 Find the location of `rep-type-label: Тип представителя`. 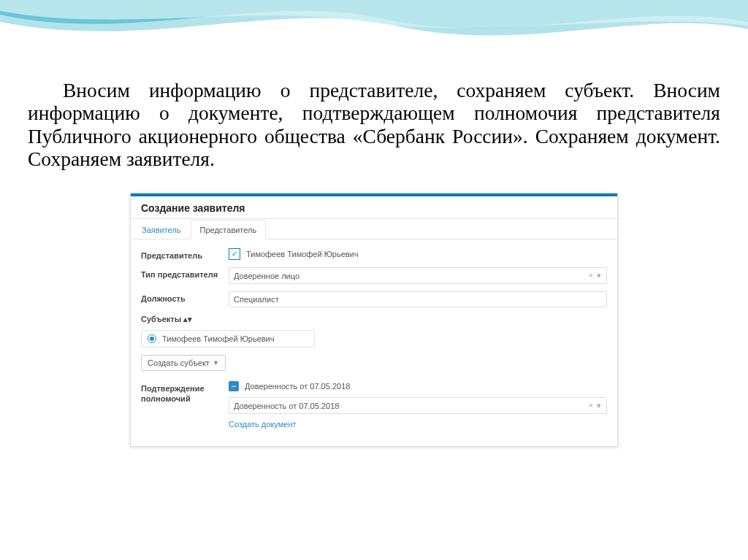

rep-type-label: Тип представителя is located at coordinates (185, 273).